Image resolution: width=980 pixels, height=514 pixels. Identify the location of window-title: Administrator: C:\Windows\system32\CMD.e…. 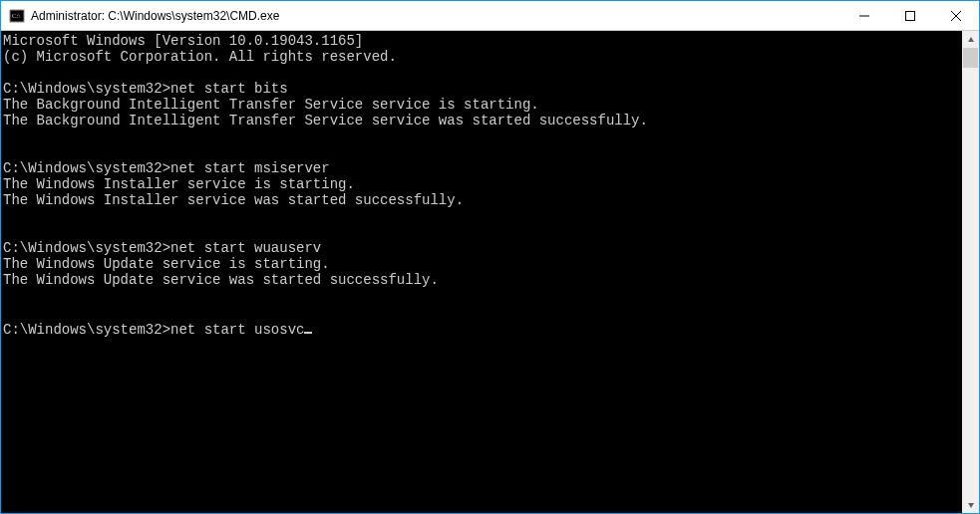
(156, 16).